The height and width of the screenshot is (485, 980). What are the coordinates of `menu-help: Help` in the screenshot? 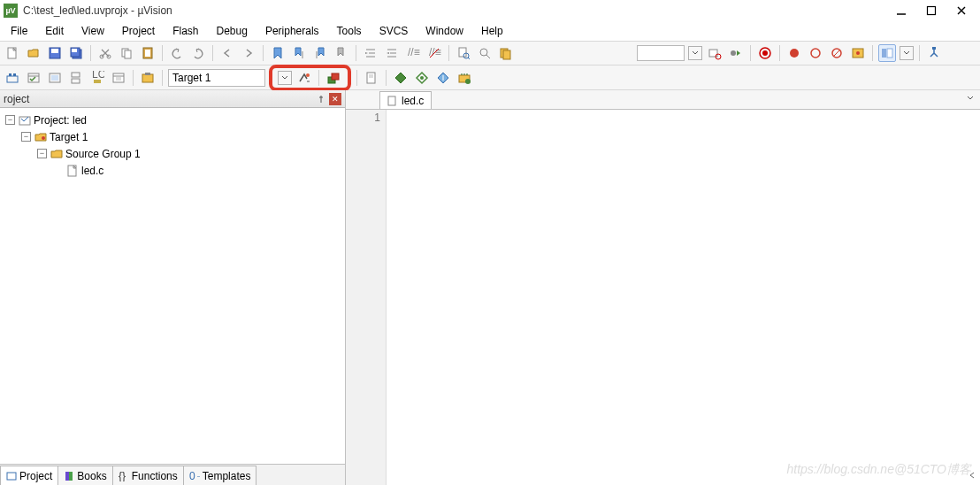 It's located at (492, 31).